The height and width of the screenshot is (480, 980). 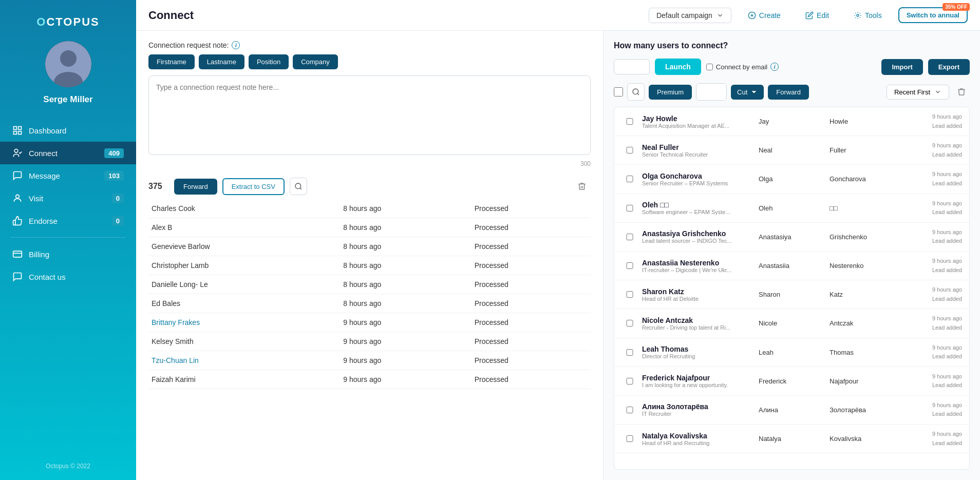 I want to click on contact-time: 8 hours ago, so click(x=406, y=246).